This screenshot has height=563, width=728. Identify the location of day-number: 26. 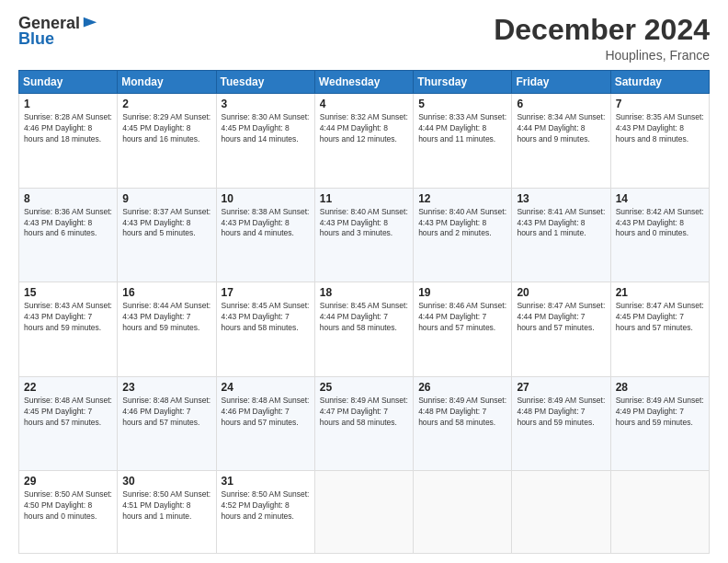
(462, 387).